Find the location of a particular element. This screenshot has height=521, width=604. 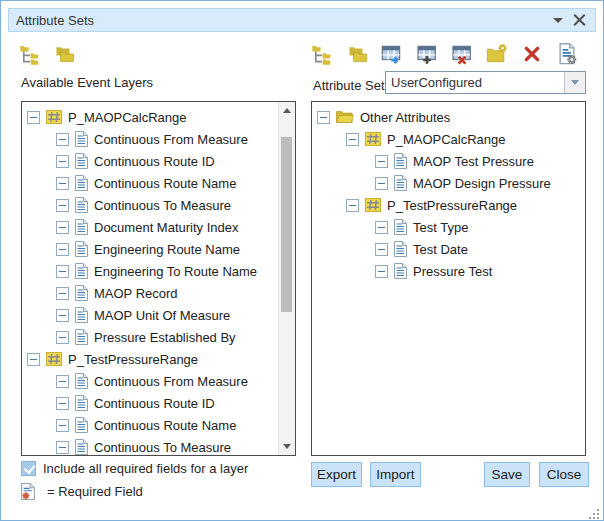

attribute-set-properties-button is located at coordinates (570, 54).